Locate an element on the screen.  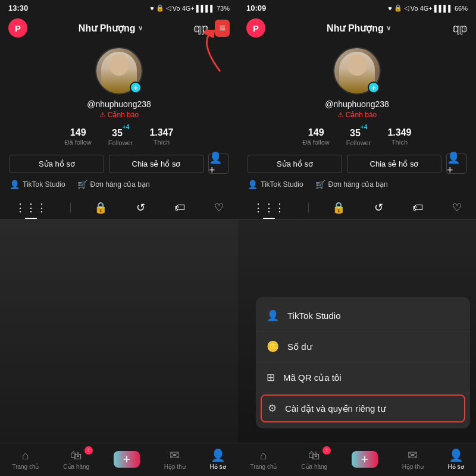
tab-lock-left: 🔒 is located at coordinates (101, 208).